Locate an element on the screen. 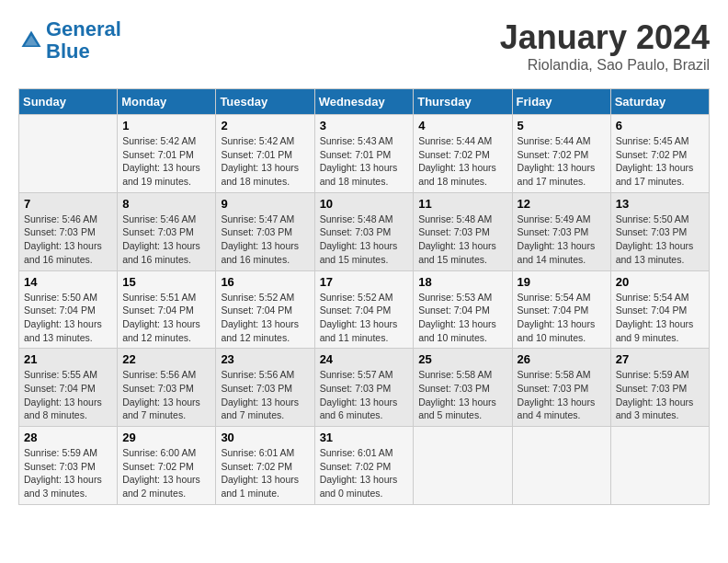 The image size is (728, 563). calendar-cell: 18Sunrise: 5:53 AM Sunset: 7:04 PM Dayli… is located at coordinates (463, 309).